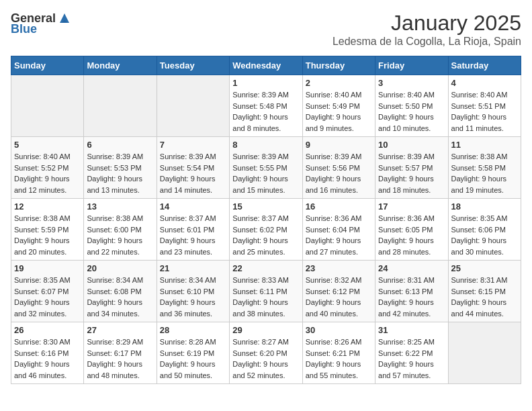 The height and width of the screenshot is (411, 532). I want to click on day-of-week-header: Wednesday, so click(266, 66).